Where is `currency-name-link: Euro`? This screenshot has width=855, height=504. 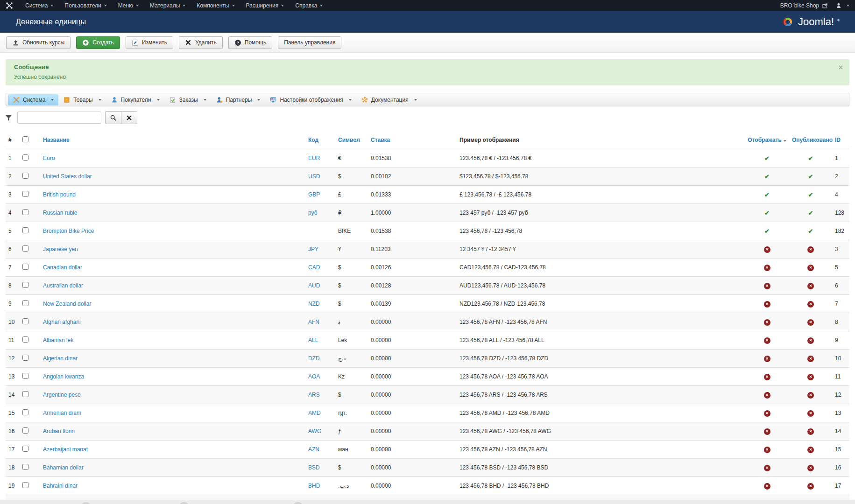 currency-name-link: Euro is located at coordinates (49, 158).